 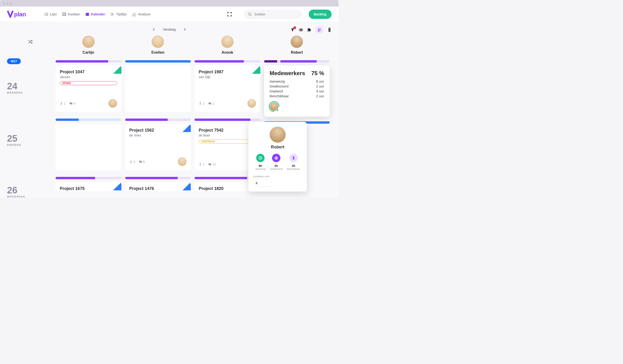 What do you see at coordinates (263, 183) in the screenshot?
I see `inzetbare-uren-input` at bounding box center [263, 183].